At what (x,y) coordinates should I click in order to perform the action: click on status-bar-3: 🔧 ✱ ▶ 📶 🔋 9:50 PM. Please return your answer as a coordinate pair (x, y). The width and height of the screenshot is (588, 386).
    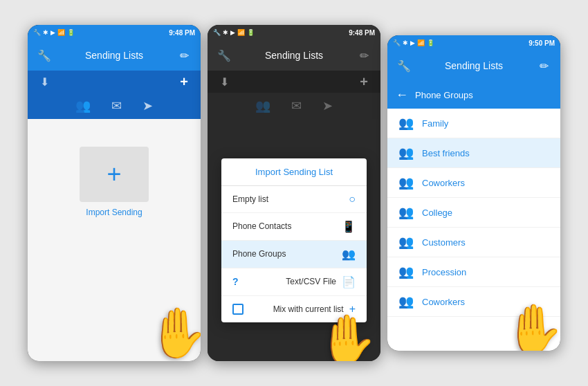
    Looking at the image, I should click on (474, 43).